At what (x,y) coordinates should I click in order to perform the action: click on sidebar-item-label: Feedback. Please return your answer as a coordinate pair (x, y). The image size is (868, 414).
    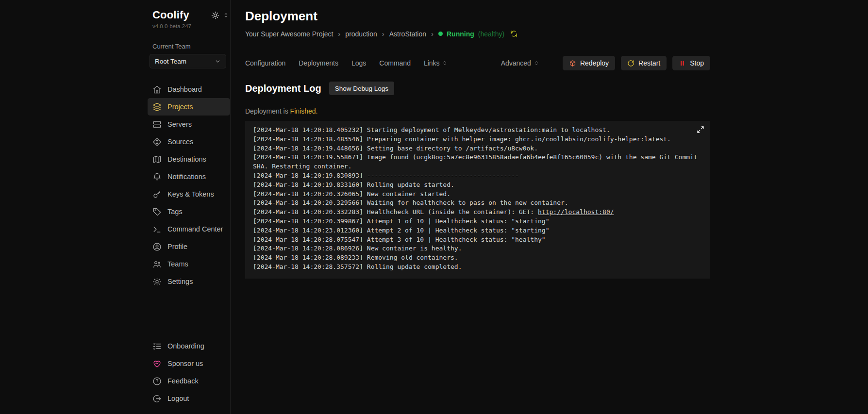
    Looking at the image, I should click on (183, 381).